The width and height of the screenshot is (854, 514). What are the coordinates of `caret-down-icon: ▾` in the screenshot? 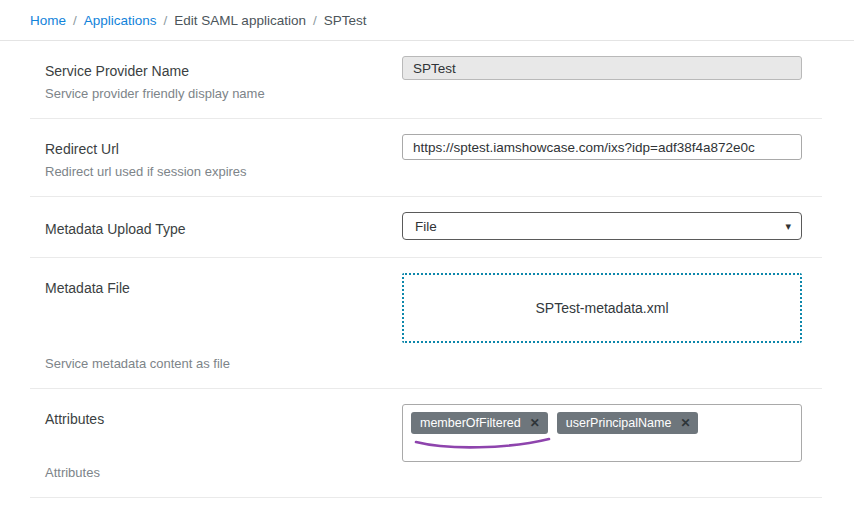 It's located at (788, 226).